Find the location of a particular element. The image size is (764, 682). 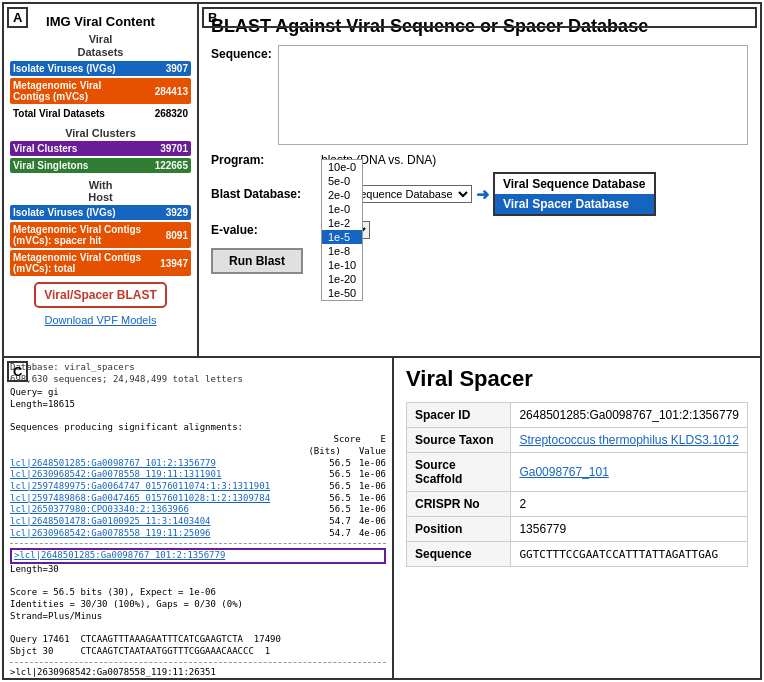

highlighted-hit: >lcl|2648501285:Ga0098767_101:2:1356779 is located at coordinates (198, 556).